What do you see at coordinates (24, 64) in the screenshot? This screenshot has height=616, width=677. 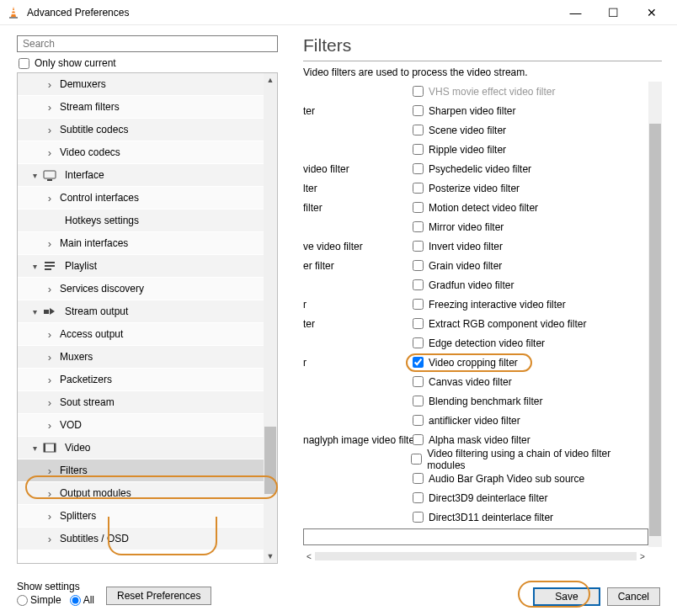 I see `only-show-current-box` at bounding box center [24, 64].